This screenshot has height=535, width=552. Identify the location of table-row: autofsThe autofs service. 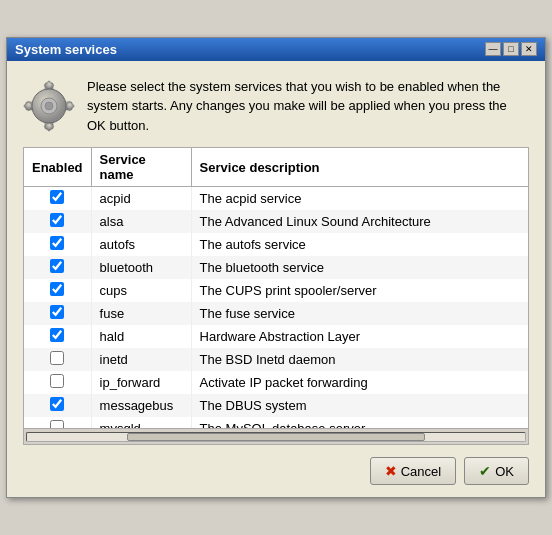
(276, 244).